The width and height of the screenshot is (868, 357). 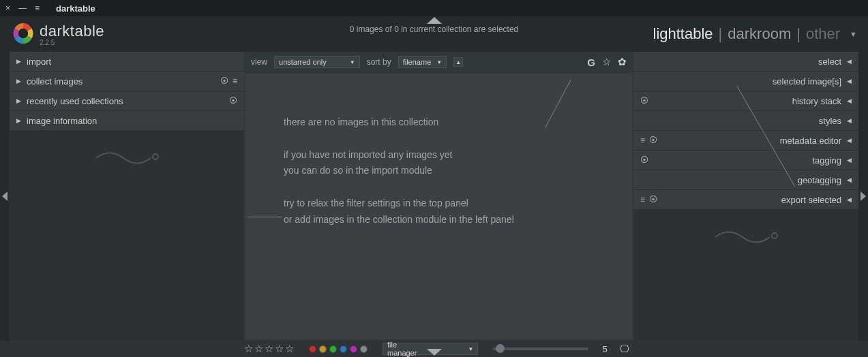 What do you see at coordinates (434, 349) in the screenshot?
I see `bottom-toolbar: ☆ ☆ ☆ ☆ ☆ file manager ▼ 5 🖵` at bounding box center [434, 349].